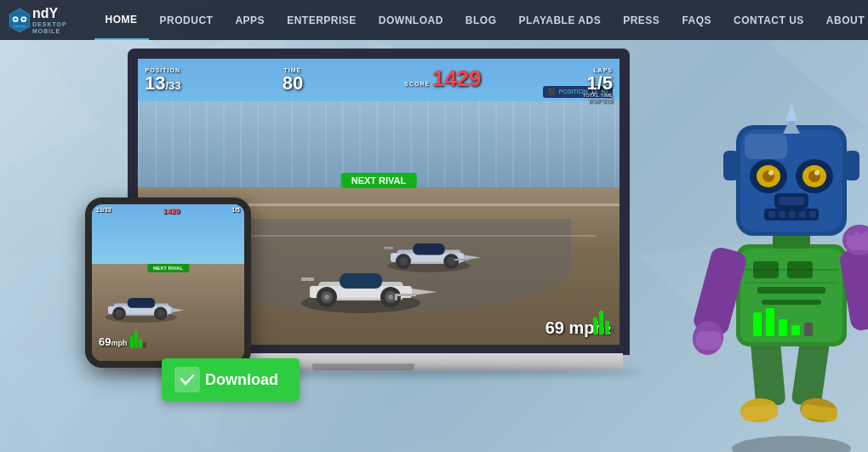  What do you see at coordinates (54, 29) in the screenshot?
I see `logo-text-line2: DESKTOP MOBILE` at bounding box center [54, 29].